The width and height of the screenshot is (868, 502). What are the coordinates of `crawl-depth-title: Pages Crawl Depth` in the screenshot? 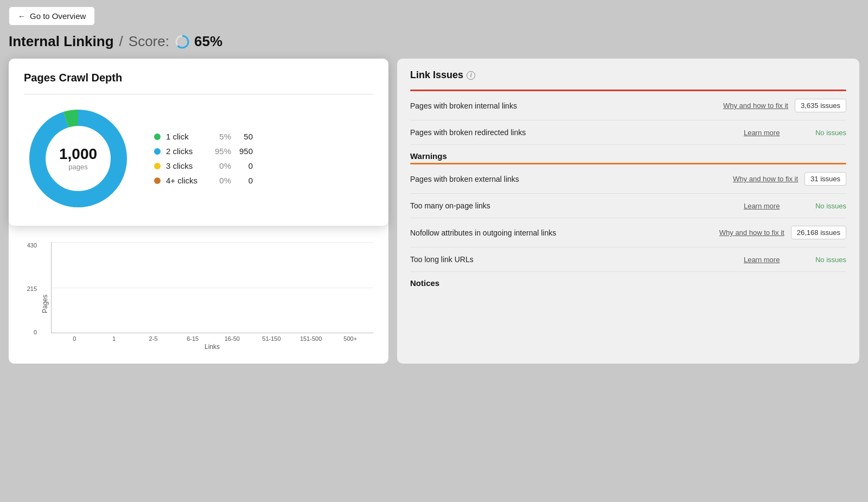 It's located at (199, 78).